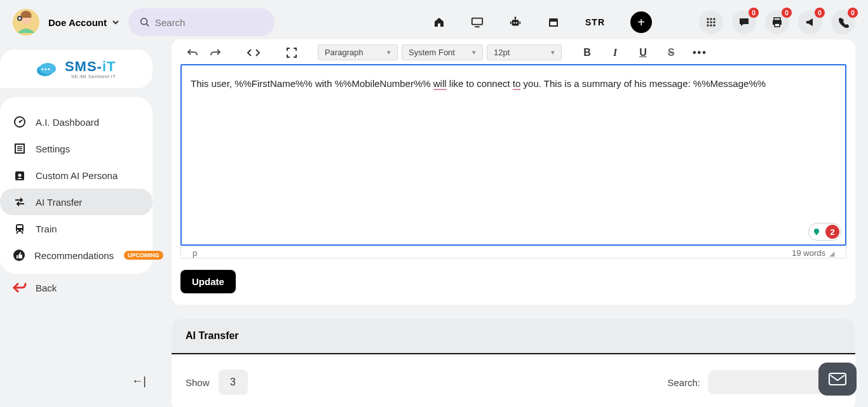 This screenshot has height=407, width=868. Describe the element at coordinates (20, 288) in the screenshot. I see `back-arrow-icon` at that location.